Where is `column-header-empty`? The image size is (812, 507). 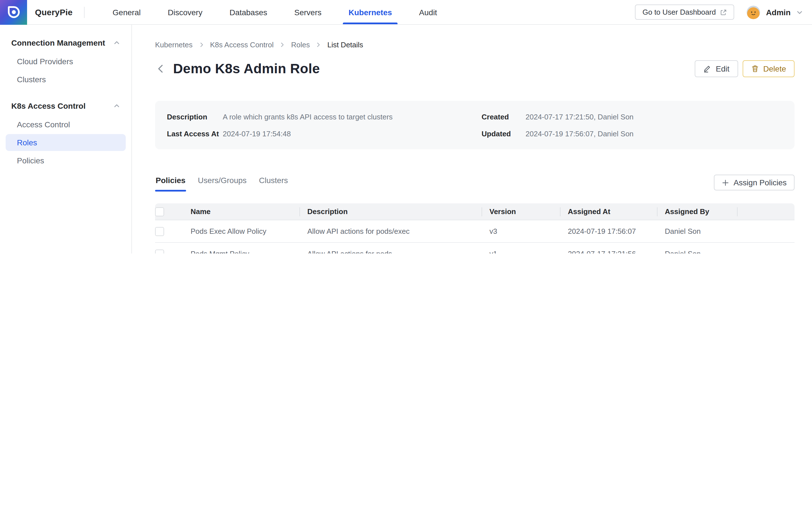
column-header-empty is located at coordinates (766, 211).